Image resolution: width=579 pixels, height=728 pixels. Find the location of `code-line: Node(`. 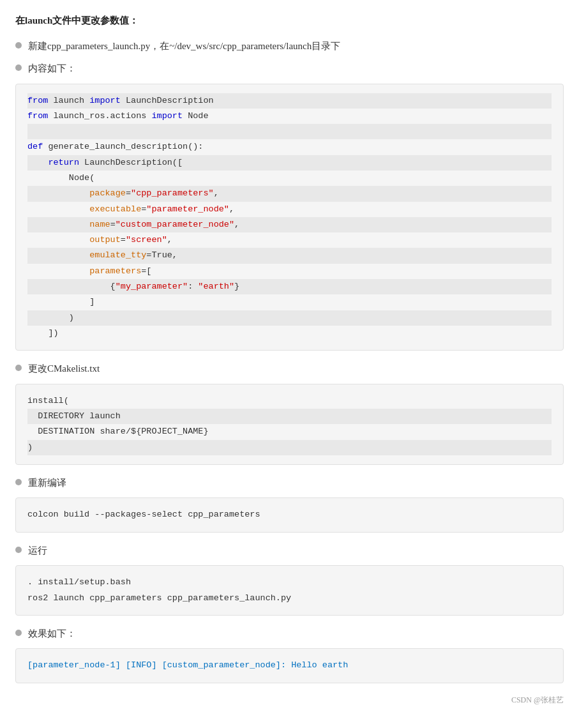

code-line: Node( is located at coordinates (290, 178).